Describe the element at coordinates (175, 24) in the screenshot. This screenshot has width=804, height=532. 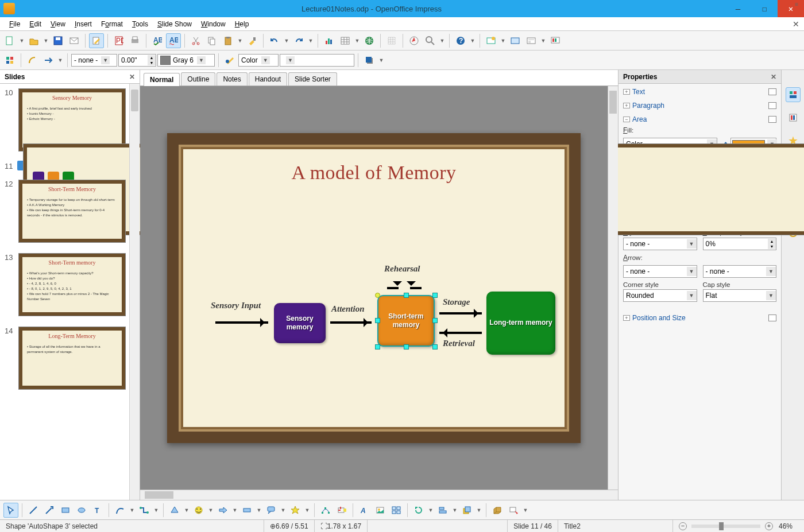
I see `menu-slide-show: Slide Show` at that location.